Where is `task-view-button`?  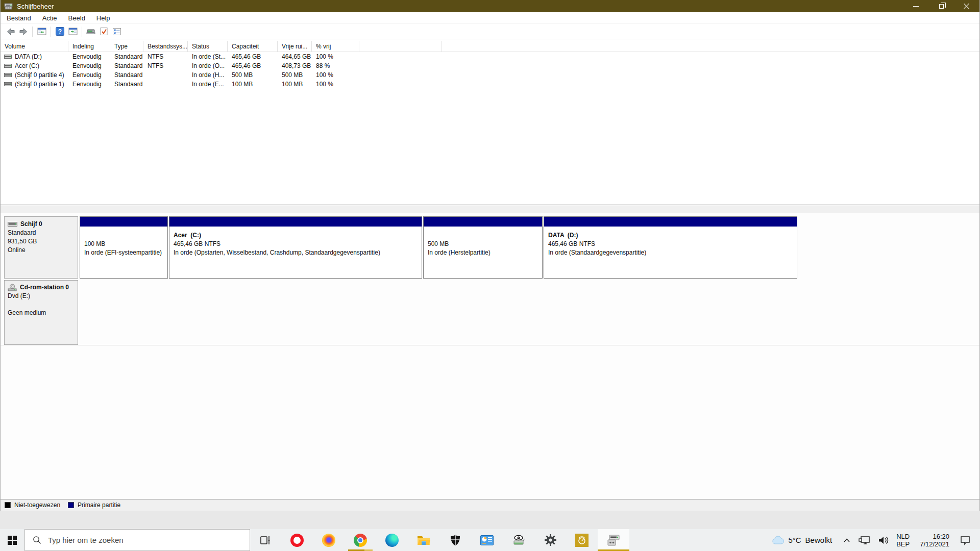
task-view-button is located at coordinates (265, 540).